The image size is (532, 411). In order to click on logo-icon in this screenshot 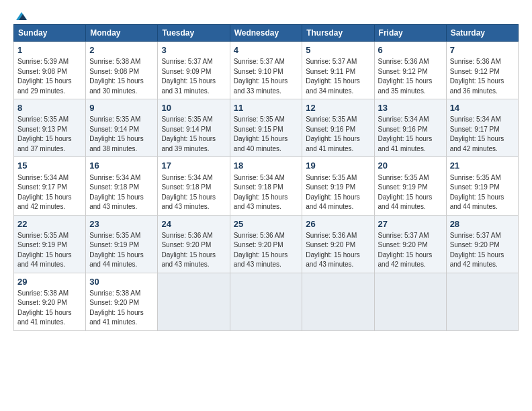, I will do `click(21, 16)`.